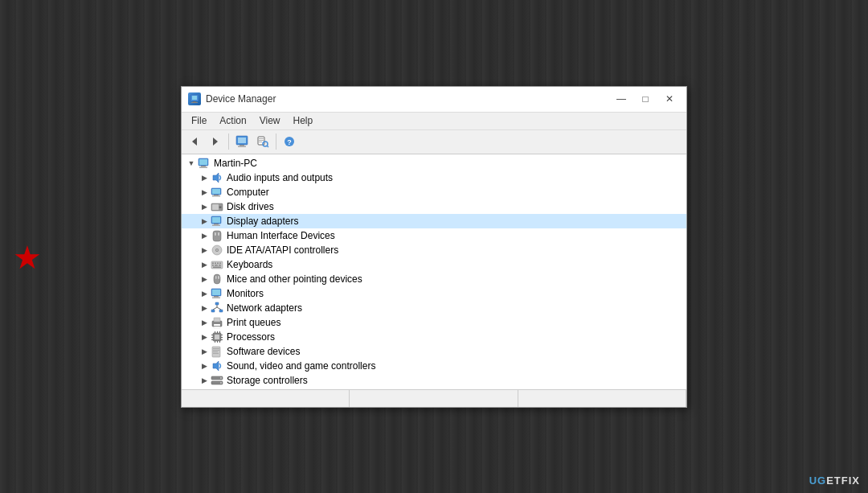  Describe the element at coordinates (434, 337) in the screenshot. I see `tree-item-processors: ▶` at that location.